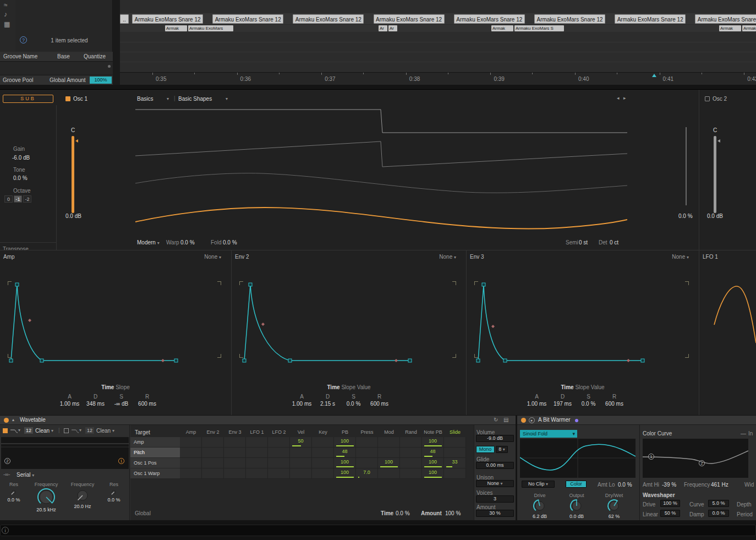 The height and width of the screenshot is (540, 756). What do you see at coordinates (539, 29) in the screenshot?
I see `arrangement-clip-partial: Armaku ExoMars S` at bounding box center [539, 29].